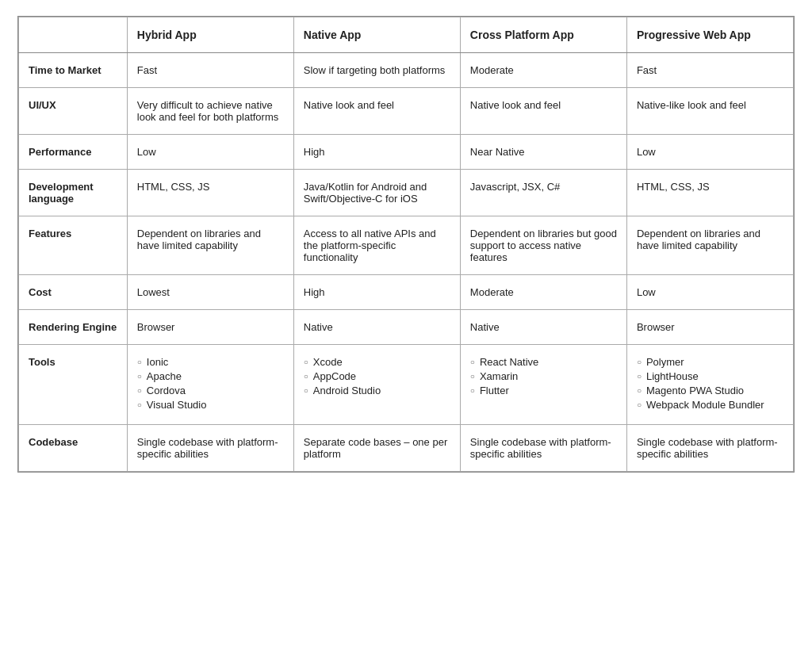  I want to click on table-row: ToolsIonicApacheCordovaVisual StudioXcod…, so click(406, 385).